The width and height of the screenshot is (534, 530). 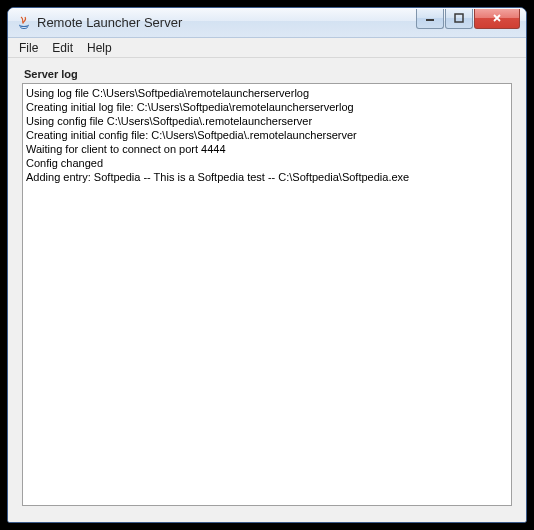 What do you see at coordinates (62, 48) in the screenshot?
I see `menu-edit: Edit` at bounding box center [62, 48].